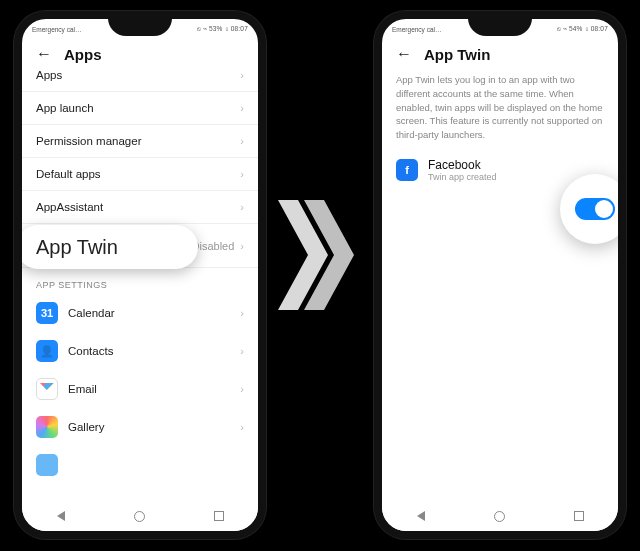 The height and width of the screenshot is (551, 640). Describe the element at coordinates (140, 174) in the screenshot. I see `row-default-apps: Default apps ›` at that location.